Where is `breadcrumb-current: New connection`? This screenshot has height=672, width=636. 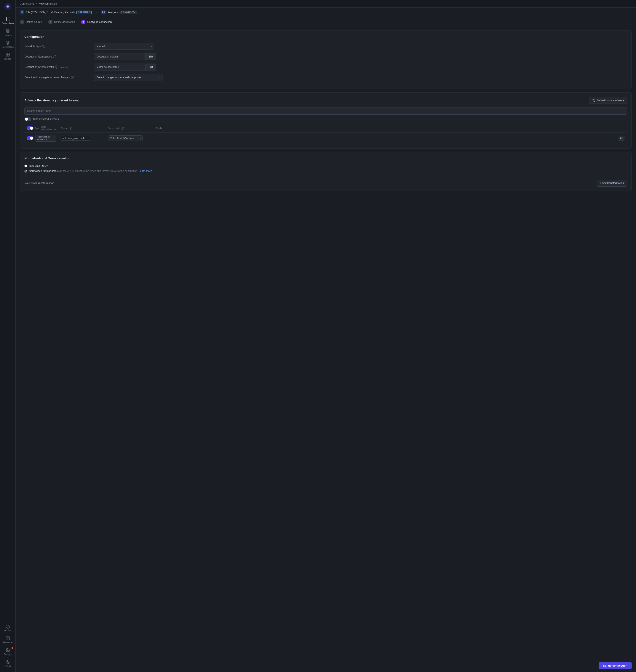 breadcrumb-current: New connection is located at coordinates (48, 3).